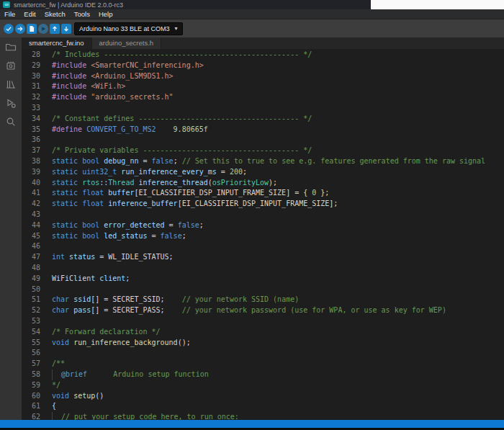 The height and width of the screenshot is (430, 504). Describe the element at coordinates (58, 256) in the screenshot. I see `code-token: int` at that location.